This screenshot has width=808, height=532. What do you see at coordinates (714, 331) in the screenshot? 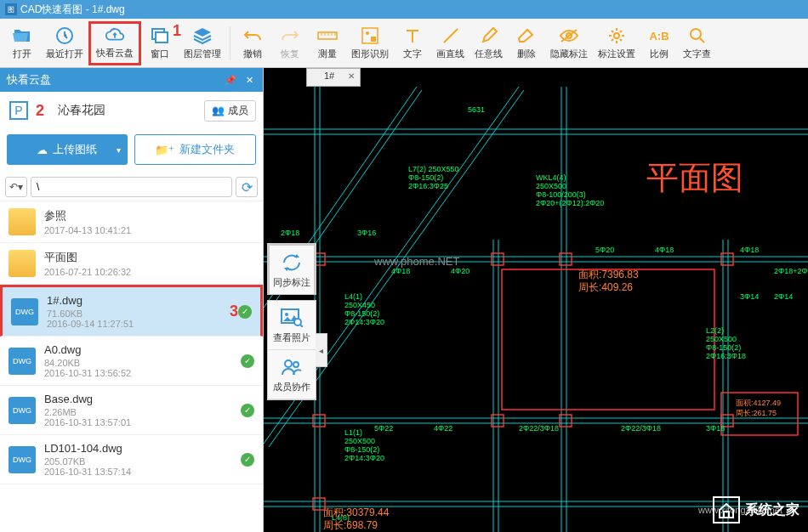
I see `svg-text: L2(2)` at bounding box center [714, 331].